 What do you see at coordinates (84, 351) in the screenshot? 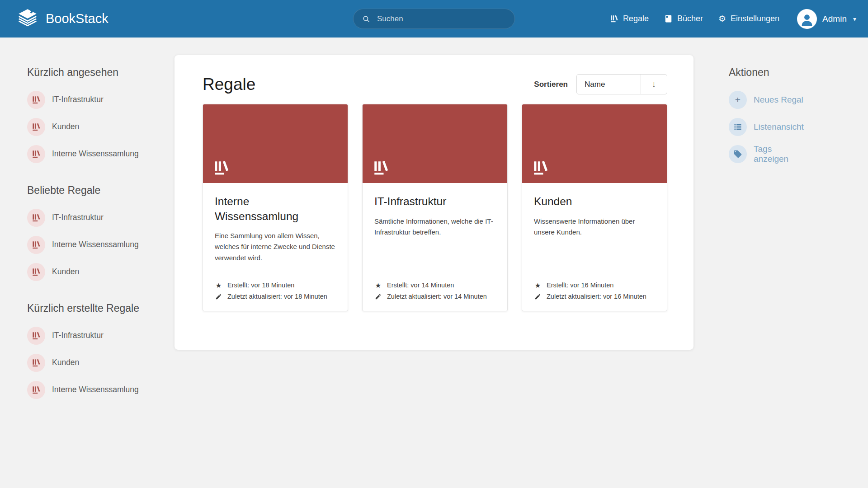
I see `section-recently-created: Kürzlich erstellte Regale IT-Infrastrukt…` at bounding box center [84, 351].